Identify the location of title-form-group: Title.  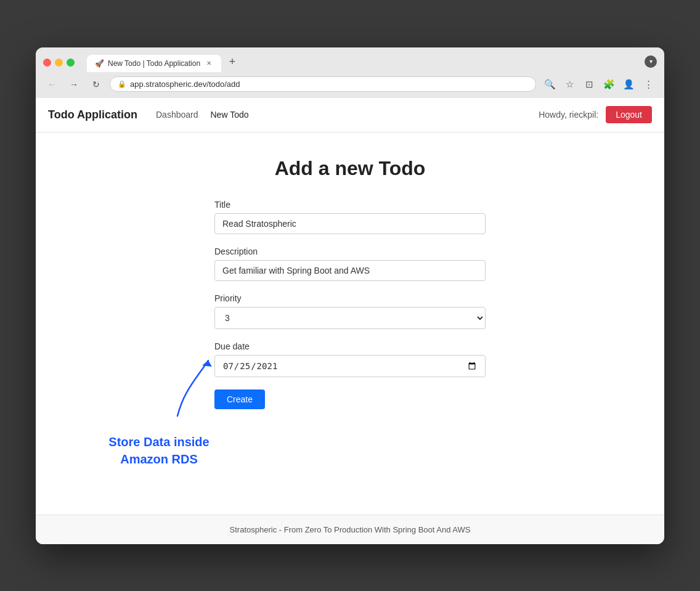
(350, 217).